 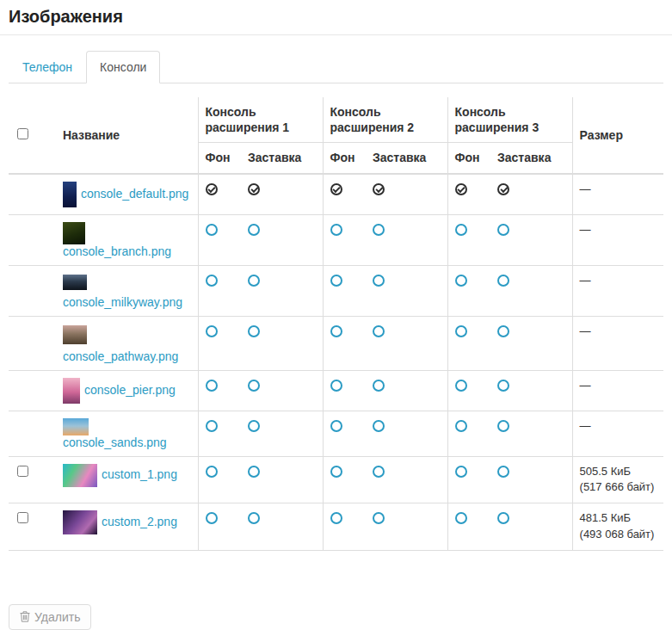 What do you see at coordinates (139, 474) in the screenshot?
I see `file-link: custom_1.png` at bounding box center [139, 474].